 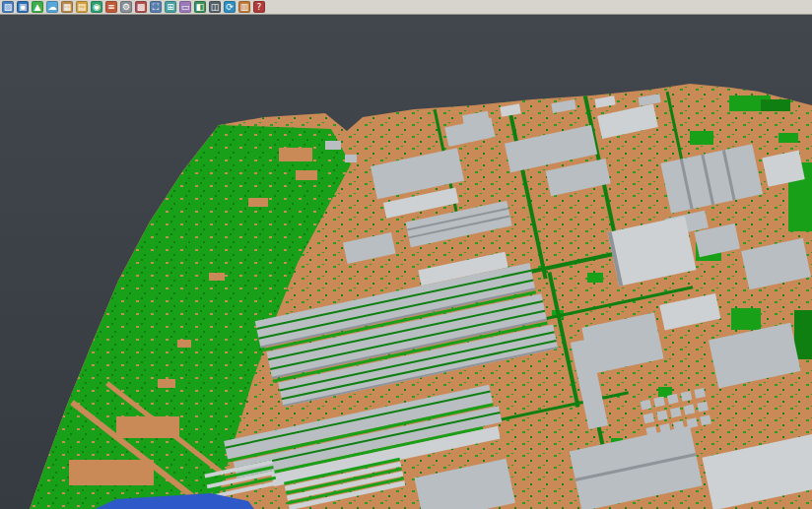 What do you see at coordinates (244, 7) in the screenshot?
I see `histogram-icon: ▥` at bounding box center [244, 7].